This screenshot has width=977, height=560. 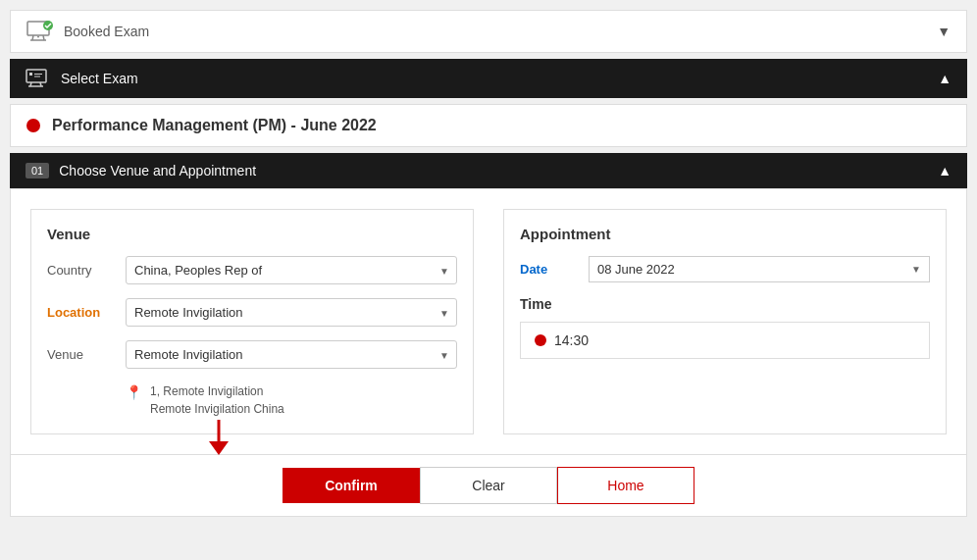 What do you see at coordinates (626, 485) in the screenshot?
I see `home-button: Home` at bounding box center [626, 485].